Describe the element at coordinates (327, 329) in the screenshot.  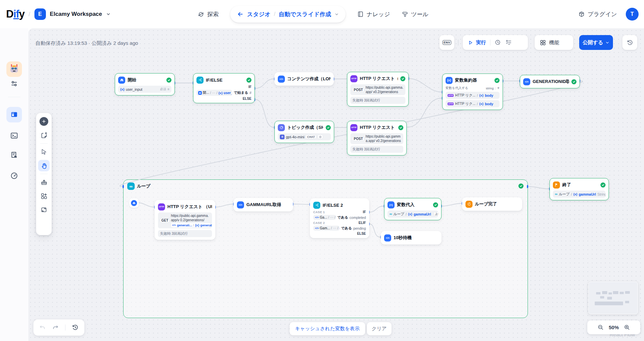
I see `show-cached-variables-button: キャッシュされた変数を表示` at that location.